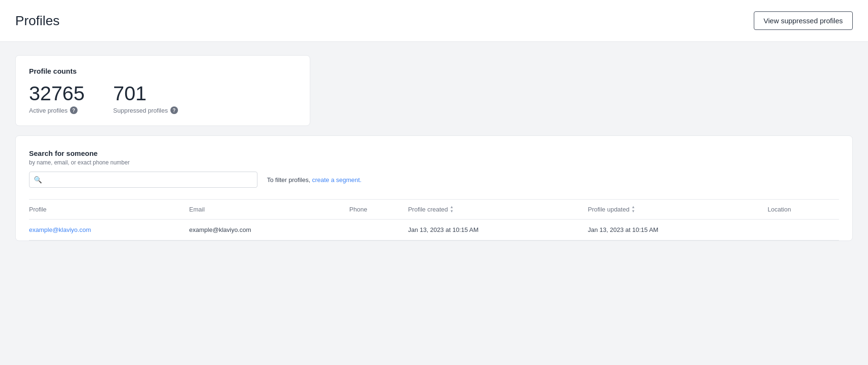  Describe the element at coordinates (379, 230) in the screenshot. I see `cell-phone` at that location.